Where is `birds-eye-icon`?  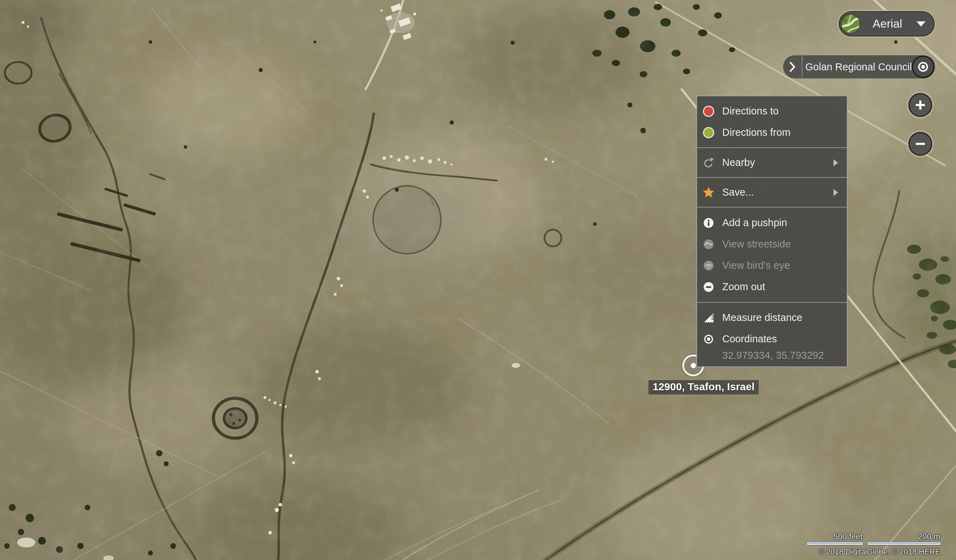
birds-eye-icon is located at coordinates (709, 266).